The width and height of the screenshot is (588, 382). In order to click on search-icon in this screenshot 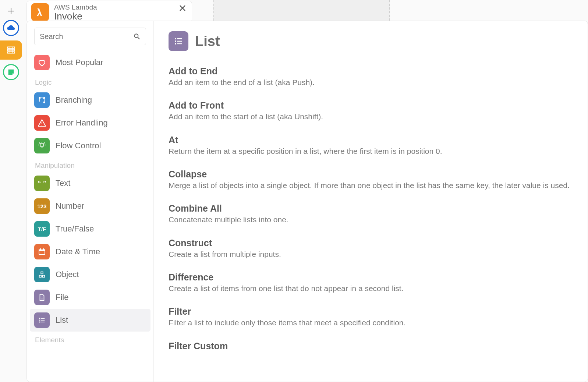, I will do `click(137, 36)`.